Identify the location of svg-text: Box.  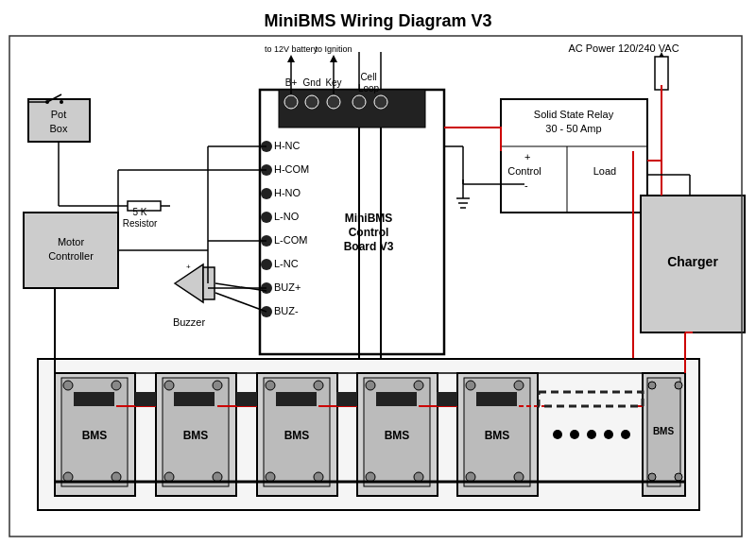
(59, 128).